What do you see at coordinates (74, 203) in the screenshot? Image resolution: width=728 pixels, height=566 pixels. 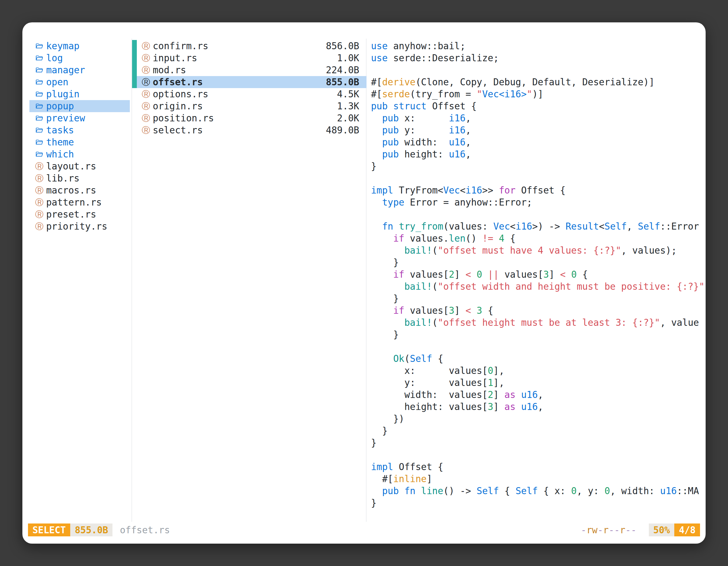 I see `file-name: pattern.rs` at bounding box center [74, 203].